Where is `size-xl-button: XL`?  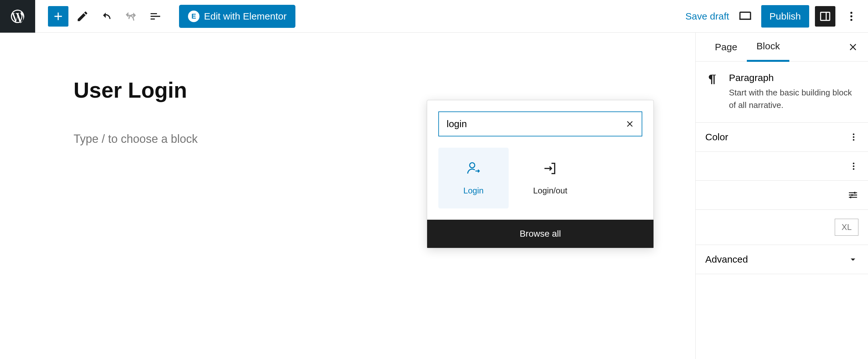 size-xl-button: XL is located at coordinates (846, 227).